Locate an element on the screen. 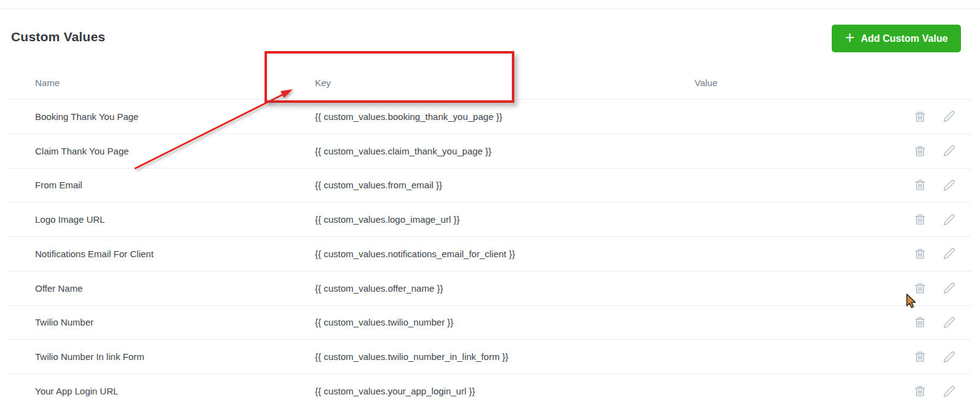 The image size is (980, 416). table-row: Booking Thank You Page {{ custom_values.… is located at coordinates (490, 117).